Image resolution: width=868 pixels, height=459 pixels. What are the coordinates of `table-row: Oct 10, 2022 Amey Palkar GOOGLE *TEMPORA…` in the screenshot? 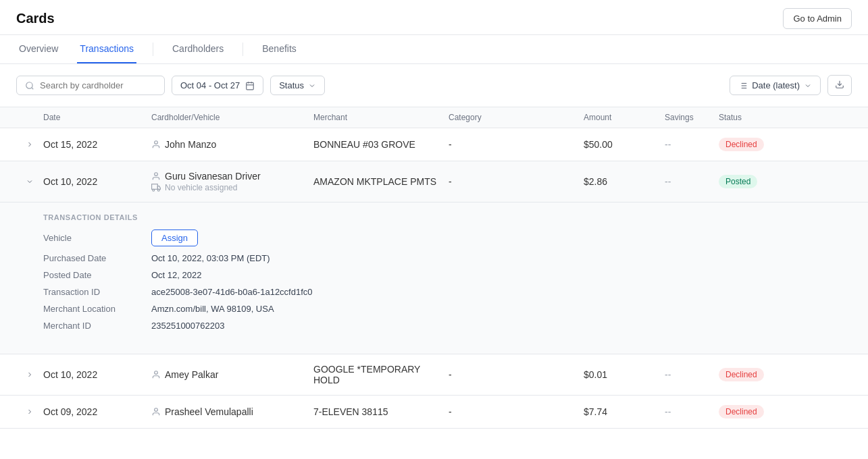 It's located at (434, 375).